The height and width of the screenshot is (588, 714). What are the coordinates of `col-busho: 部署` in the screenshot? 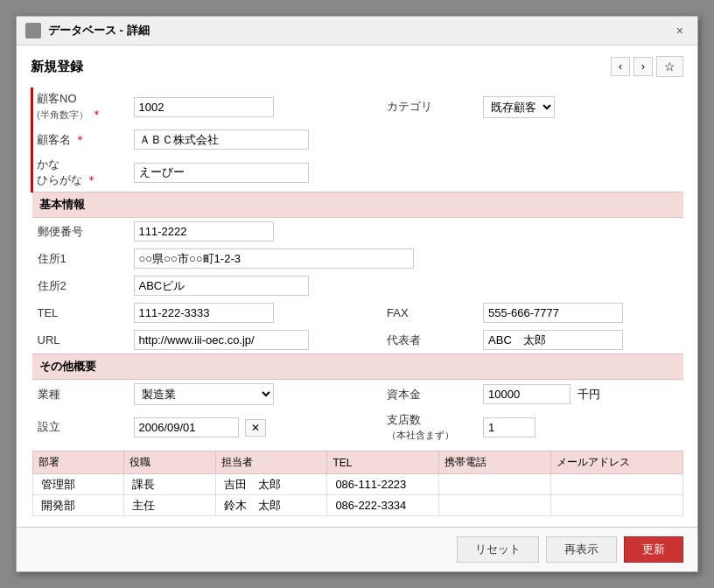 It's located at (79, 463).